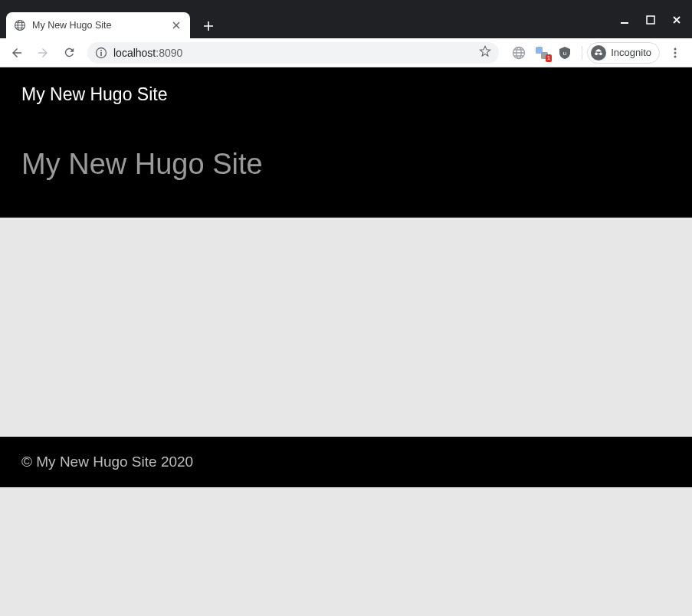 Image resolution: width=692 pixels, height=616 pixels. I want to click on forward-button, so click(43, 53).